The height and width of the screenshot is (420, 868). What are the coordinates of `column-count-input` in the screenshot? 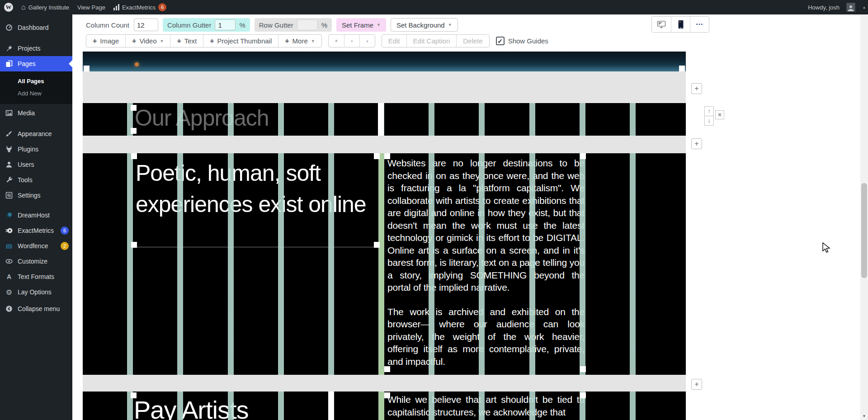 It's located at (146, 25).